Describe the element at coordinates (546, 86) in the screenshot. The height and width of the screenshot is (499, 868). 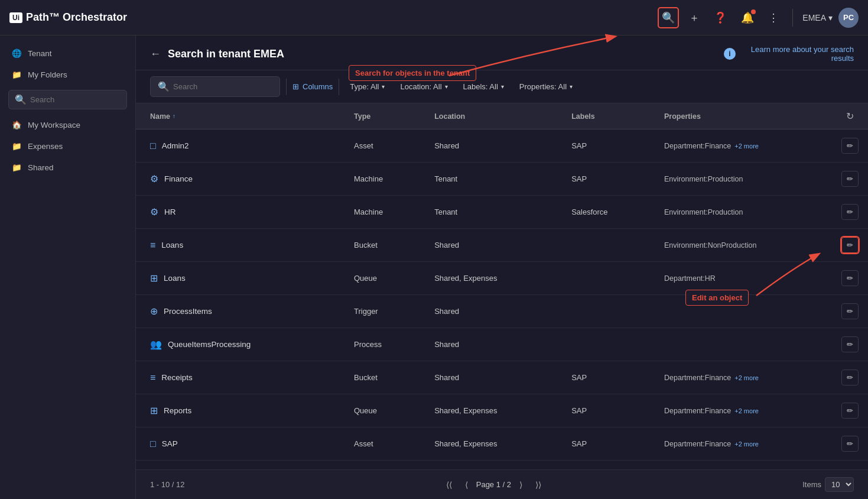
I see `properties-filter: Properties: All ▾` at that location.